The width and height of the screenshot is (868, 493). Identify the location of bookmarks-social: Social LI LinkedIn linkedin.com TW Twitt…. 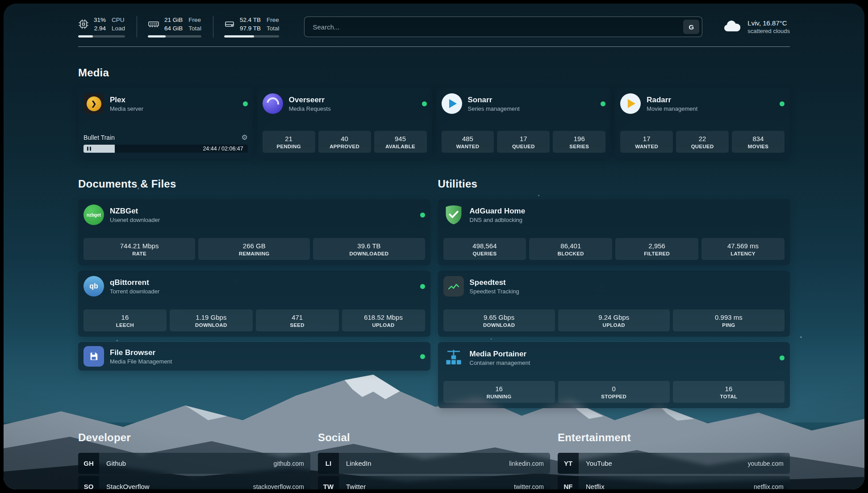
(434, 460).